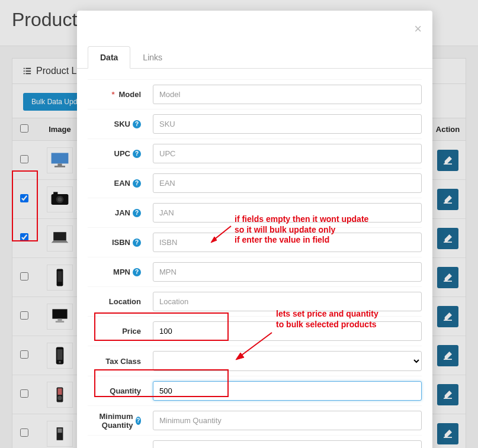 The width and height of the screenshot is (478, 448). I want to click on minqty-field, so click(287, 420).